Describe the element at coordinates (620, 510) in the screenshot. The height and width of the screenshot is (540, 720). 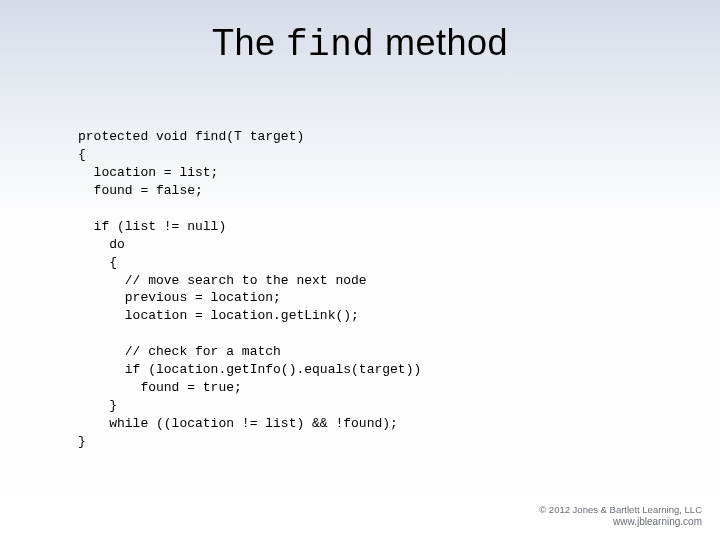
I see `footer-copyright: © 2012 Jones & Bartlett Learning, LLC` at that location.